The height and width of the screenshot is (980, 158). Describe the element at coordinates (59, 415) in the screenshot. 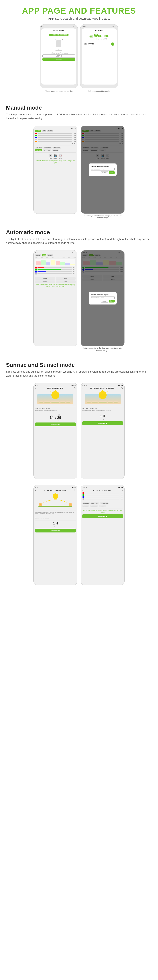

I see `min-prev: 28` at that location.